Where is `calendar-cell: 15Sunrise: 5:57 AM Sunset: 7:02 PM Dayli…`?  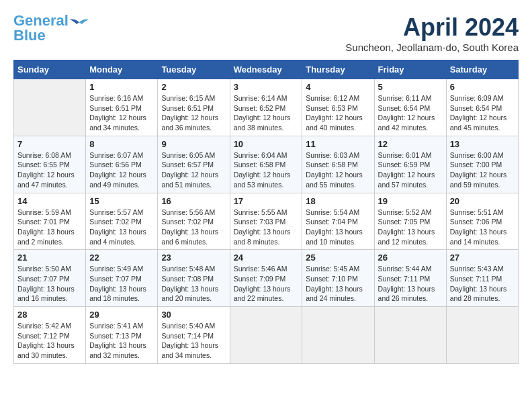
calendar-cell: 15Sunrise: 5:57 AM Sunset: 7:02 PM Dayli… is located at coordinates (122, 222).